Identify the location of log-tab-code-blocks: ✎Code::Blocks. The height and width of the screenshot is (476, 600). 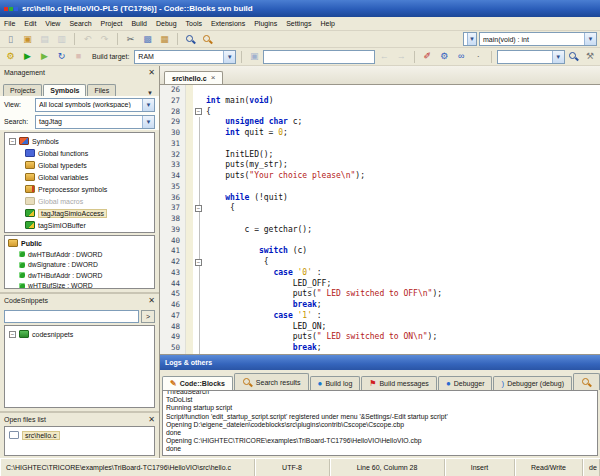
(198, 383).